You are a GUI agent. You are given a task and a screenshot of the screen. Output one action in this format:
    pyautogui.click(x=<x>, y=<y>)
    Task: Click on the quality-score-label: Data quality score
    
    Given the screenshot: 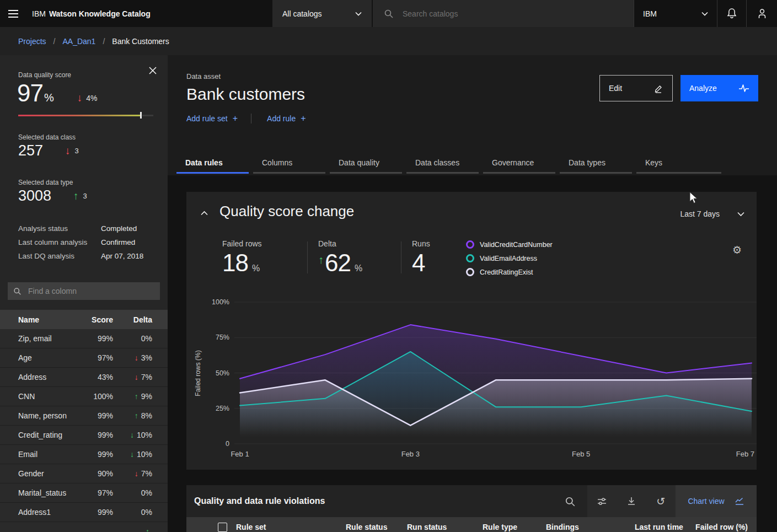 What is the action you would take?
    pyautogui.click(x=45, y=75)
    